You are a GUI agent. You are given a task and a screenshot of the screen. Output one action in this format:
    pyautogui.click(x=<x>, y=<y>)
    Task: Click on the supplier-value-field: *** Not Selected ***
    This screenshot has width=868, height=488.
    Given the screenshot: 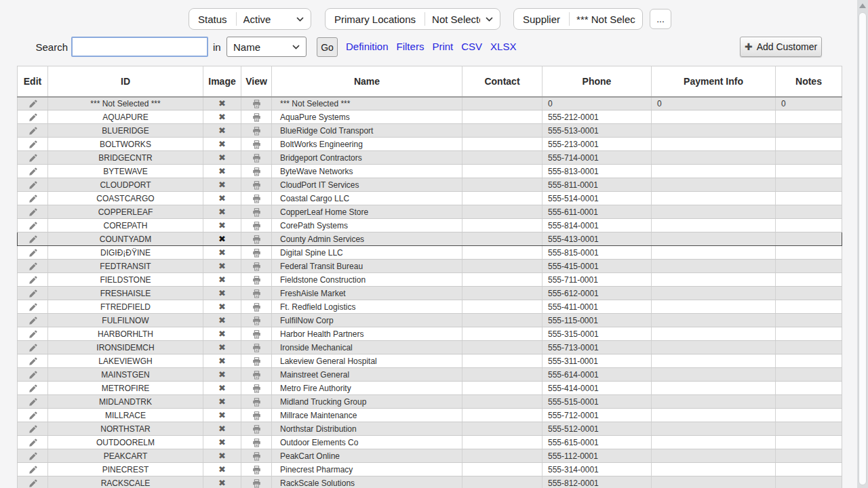 What is the action you would take?
    pyautogui.click(x=606, y=19)
    